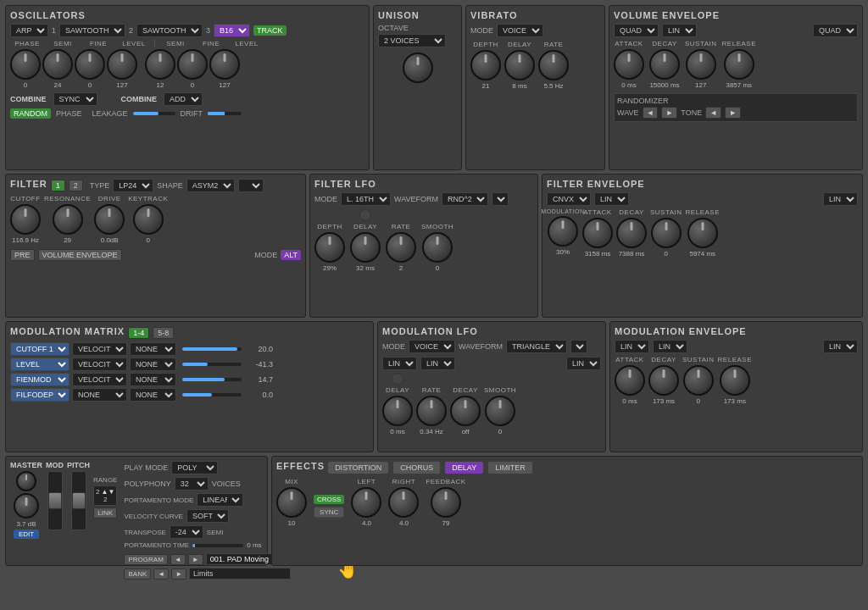  What do you see at coordinates (68, 219) in the screenshot?
I see `resonance-knob` at bounding box center [68, 219].